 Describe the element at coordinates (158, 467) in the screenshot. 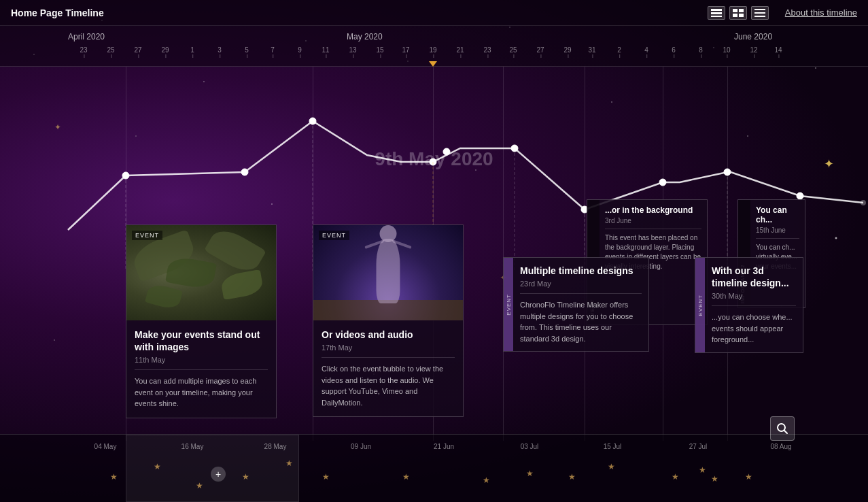

I see `star-marker-1: ★` at that location.